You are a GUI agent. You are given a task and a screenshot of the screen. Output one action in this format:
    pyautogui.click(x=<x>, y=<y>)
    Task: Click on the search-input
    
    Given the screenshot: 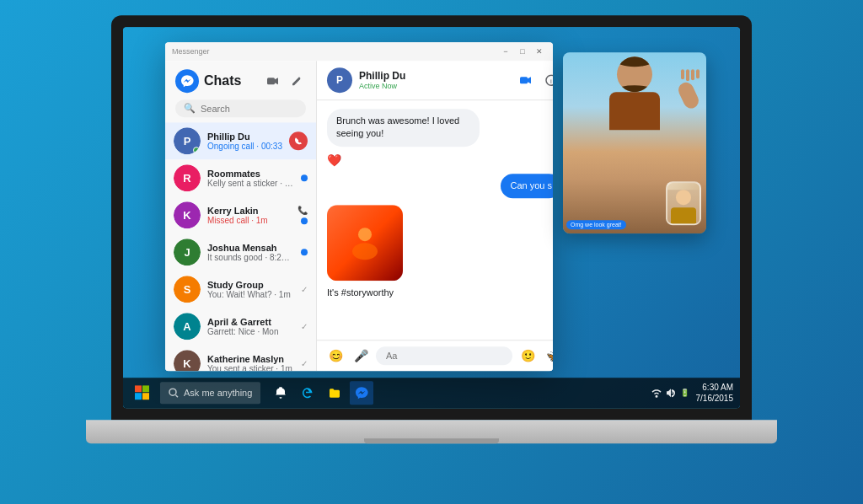 What is the action you would take?
    pyautogui.click(x=249, y=109)
    